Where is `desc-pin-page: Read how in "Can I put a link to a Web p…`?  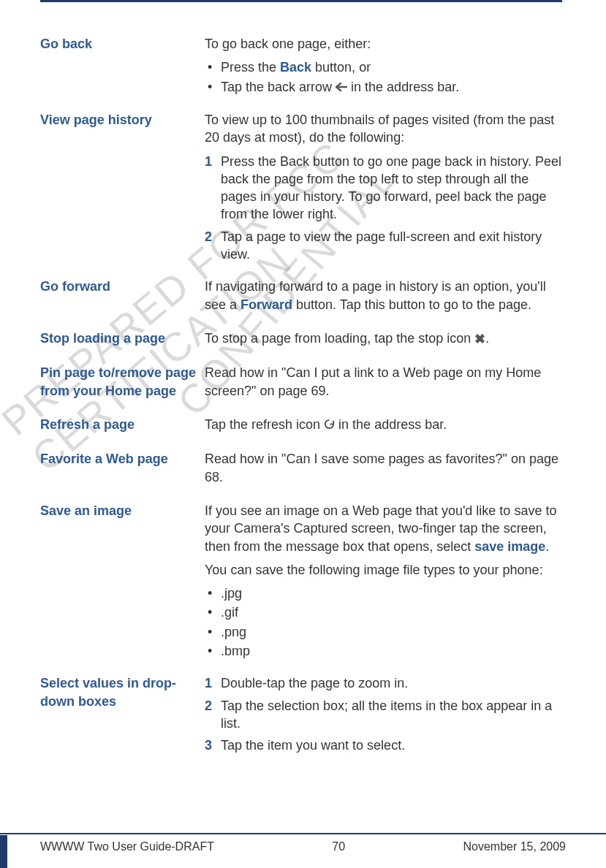 desc-pin-page: Read how in "Can I put a link to a Web p… is located at coordinates (383, 384).